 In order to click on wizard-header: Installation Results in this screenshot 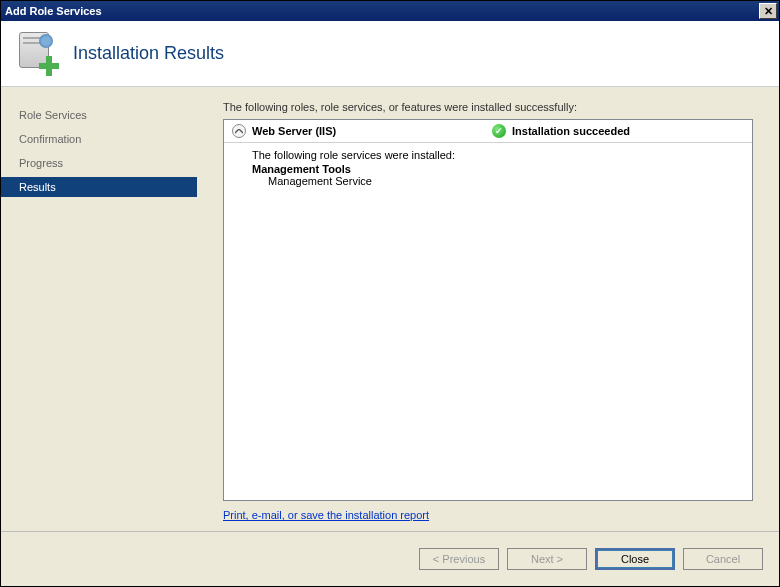, I will do `click(390, 54)`.